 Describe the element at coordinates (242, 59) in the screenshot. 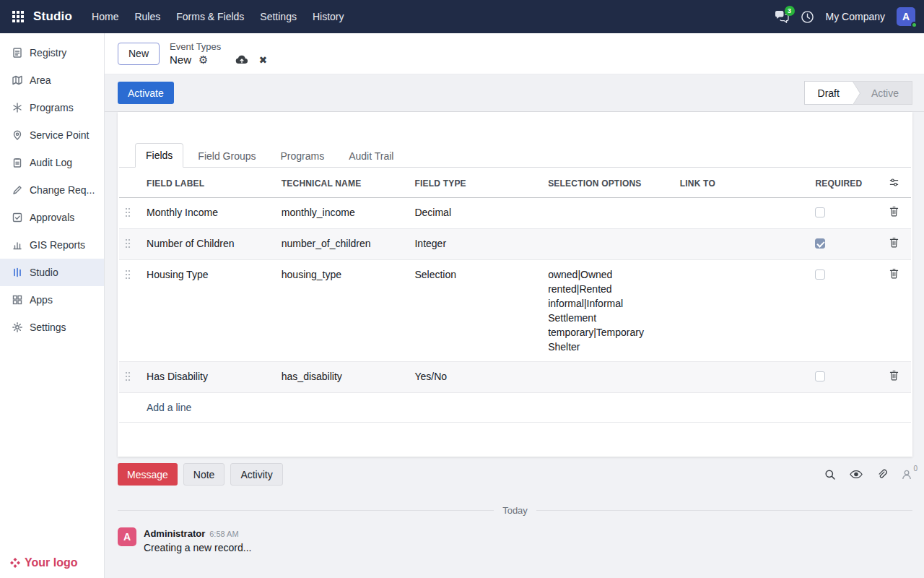

I see `save-cloud-icon` at that location.